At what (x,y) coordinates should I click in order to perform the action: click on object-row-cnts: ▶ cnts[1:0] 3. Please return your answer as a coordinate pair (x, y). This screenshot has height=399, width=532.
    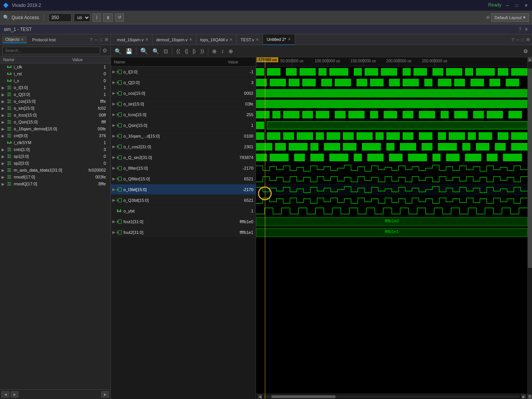
    Looking at the image, I should click on (55, 149).